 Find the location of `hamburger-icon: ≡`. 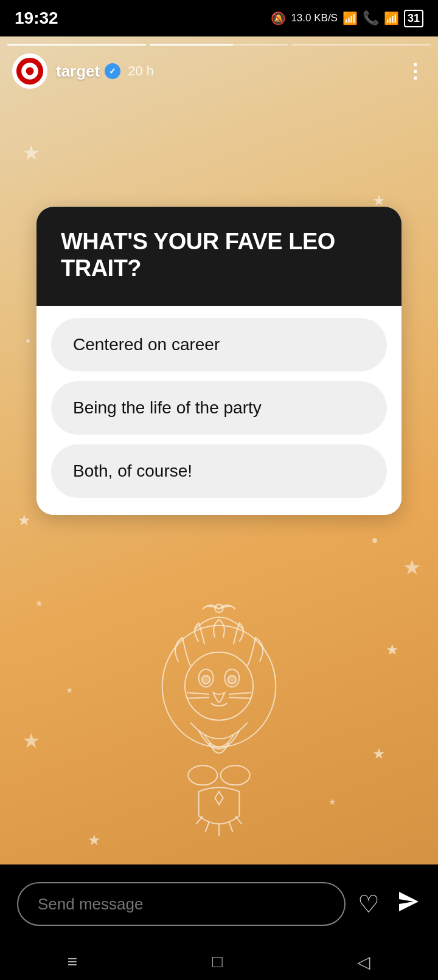

hamburger-icon: ≡ is located at coordinates (72, 962).